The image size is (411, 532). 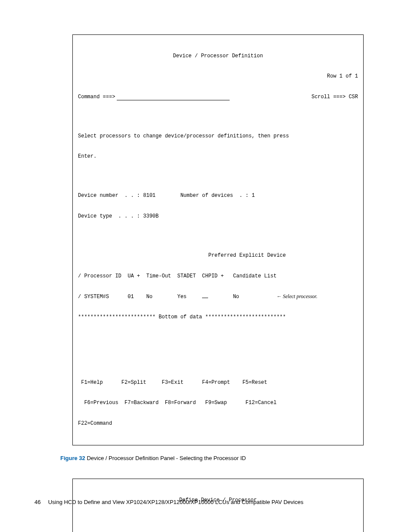 What do you see at coordinates (140, 297) in the screenshot?
I see `processor-row-data: / SYSTEM#S 01 No Yes` at bounding box center [140, 297].